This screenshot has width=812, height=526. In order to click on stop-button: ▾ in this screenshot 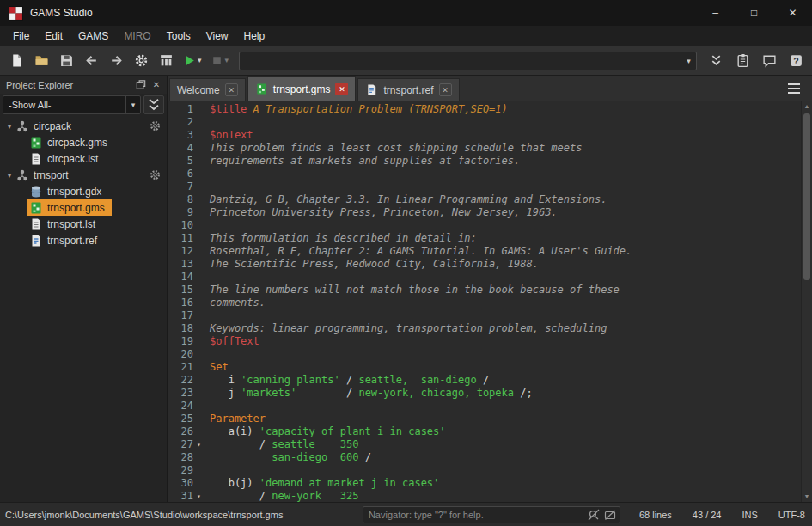, I will do `click(220, 61)`.